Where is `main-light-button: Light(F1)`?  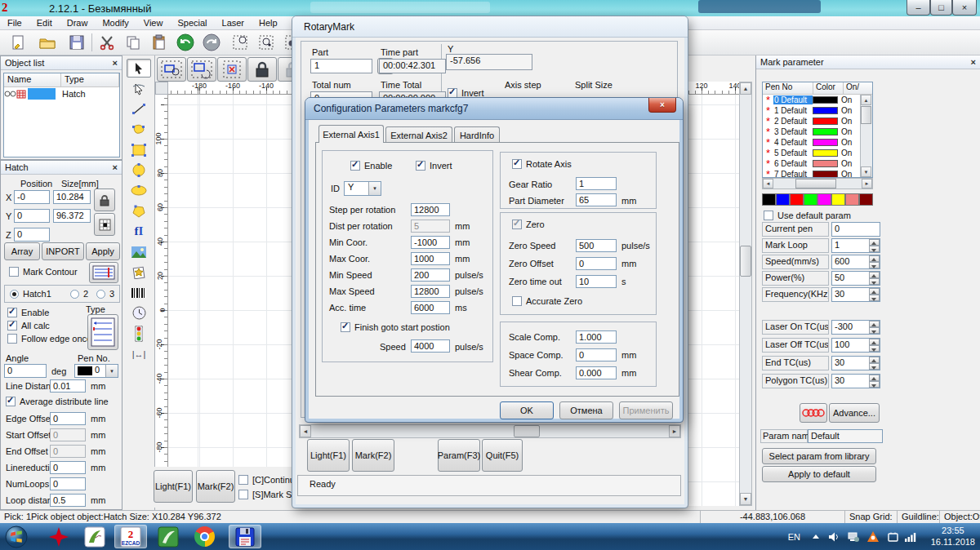
main-light-button: Light(F1) is located at coordinates (173, 486).